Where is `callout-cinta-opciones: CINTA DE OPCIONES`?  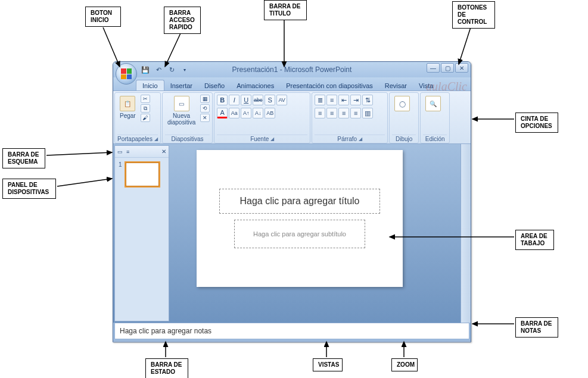 callout-cinta-opciones: CINTA DE OPCIONES is located at coordinates (537, 123).